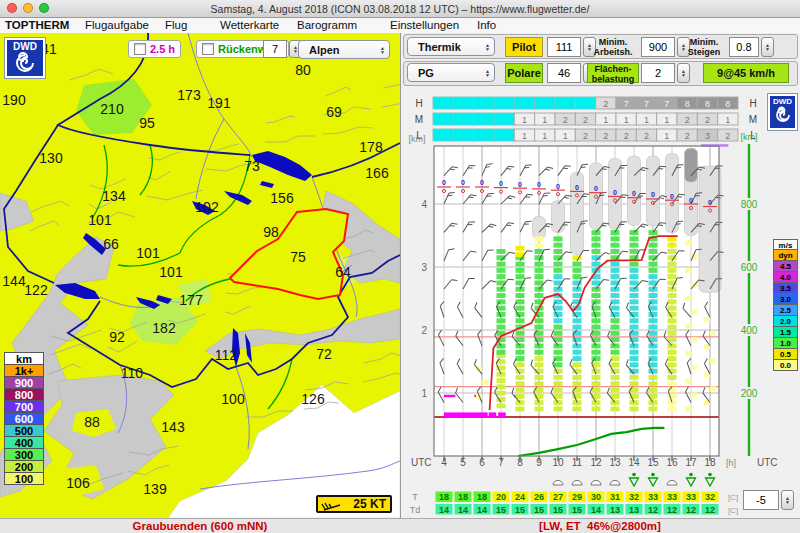 Image resolution: width=800 pixels, height=533 pixels. Describe the element at coordinates (768, 500) in the screenshot. I see `temp-offset-spinner: -5 ▲▼` at that location.